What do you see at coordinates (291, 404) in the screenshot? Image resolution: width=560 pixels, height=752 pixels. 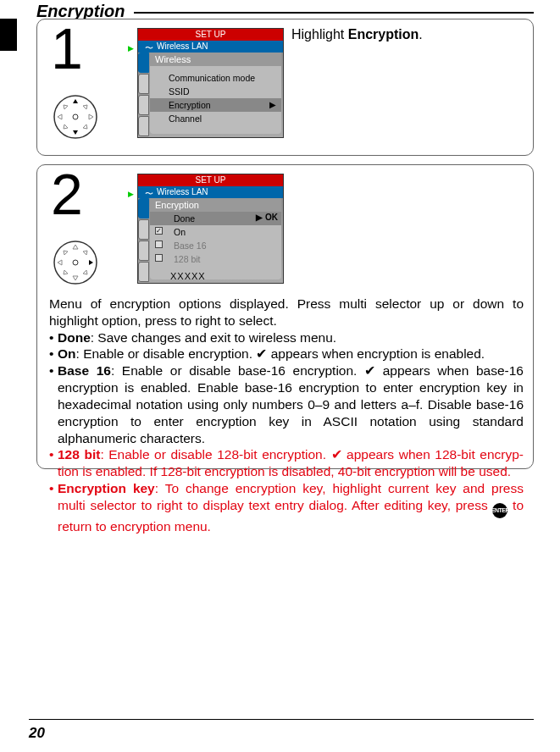 I see `bullet-text: : Enable or disable base-16 encryption. …` at bounding box center [291, 404].